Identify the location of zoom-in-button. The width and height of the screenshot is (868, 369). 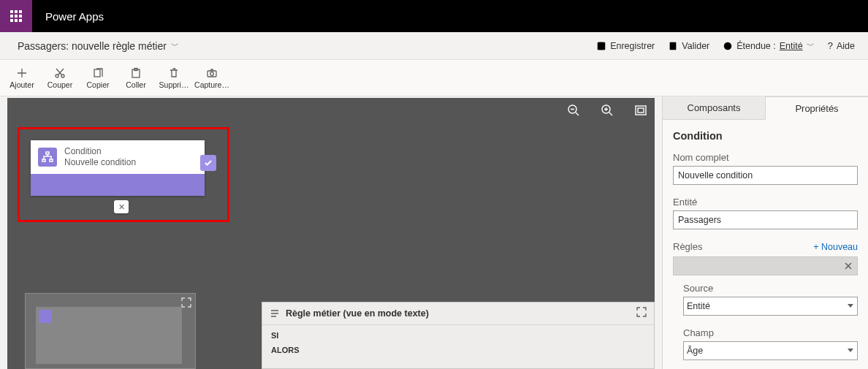
(607, 112).